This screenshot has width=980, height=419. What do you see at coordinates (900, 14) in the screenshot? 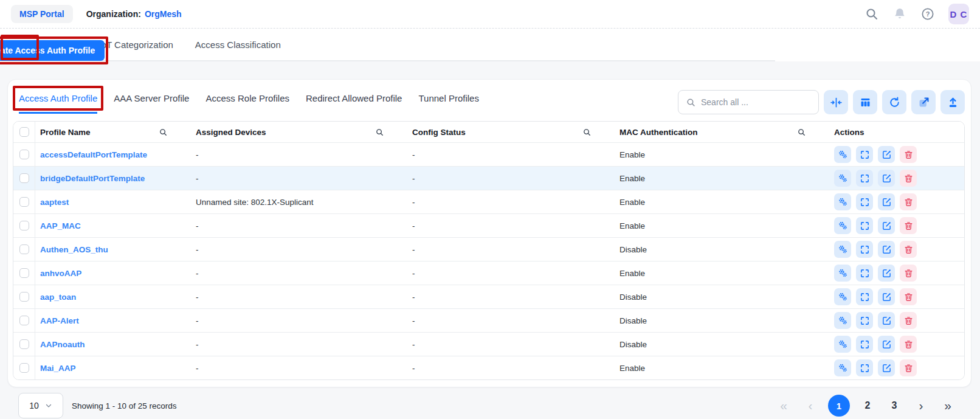
I see `bell-icon` at bounding box center [900, 14].